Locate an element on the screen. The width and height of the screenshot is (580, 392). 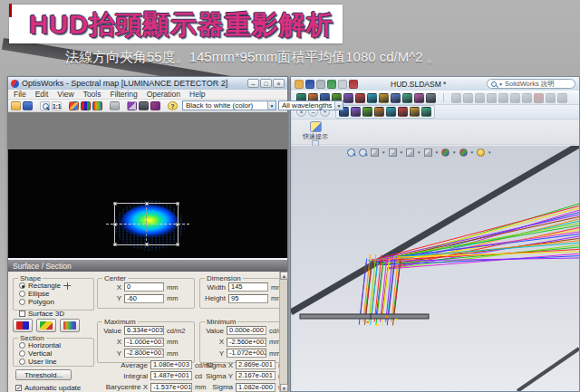
optisworks-titlebar: OptisWorks - Spectral map [LUMINANCE DET… is located at coordinates (148, 83).